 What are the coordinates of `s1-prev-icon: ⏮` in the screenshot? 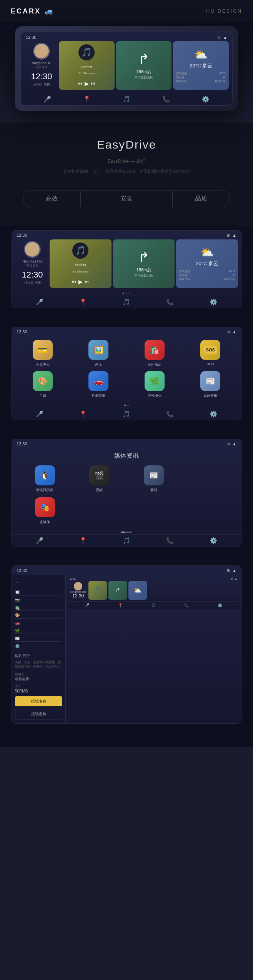 It's located at (74, 282).